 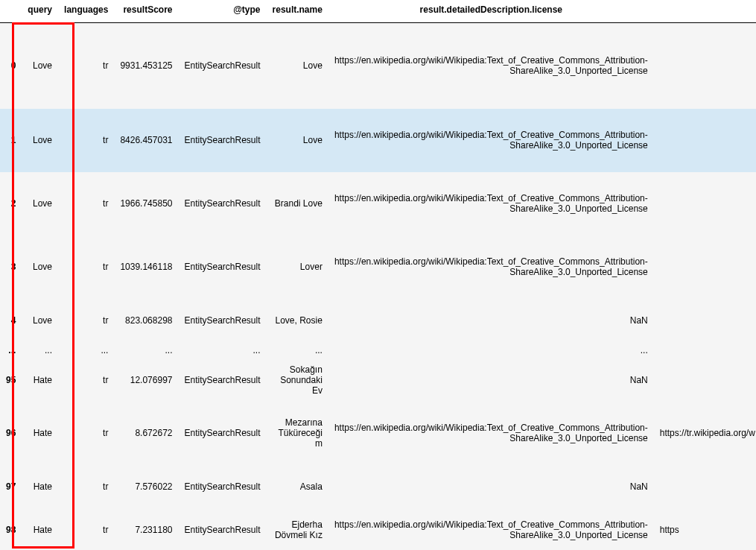 What do you see at coordinates (146, 204) in the screenshot?
I see `cell-resultScore: 1966.745850` at bounding box center [146, 204].